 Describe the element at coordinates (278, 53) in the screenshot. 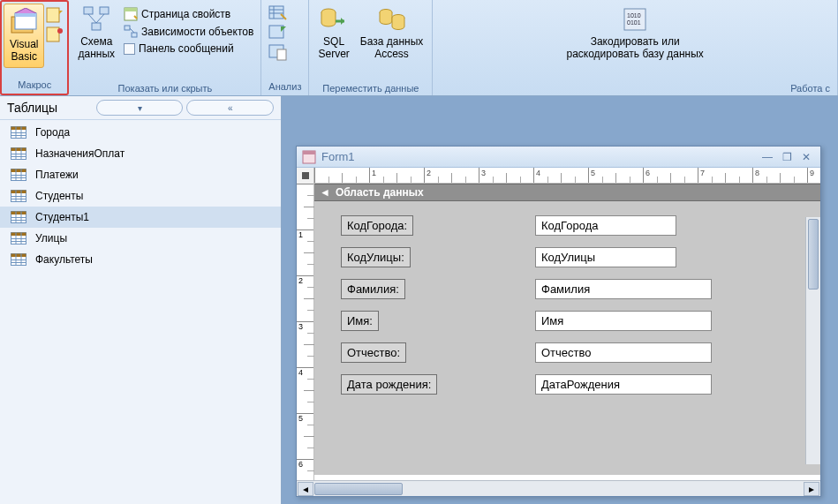

I see `documenter-icon` at that location.